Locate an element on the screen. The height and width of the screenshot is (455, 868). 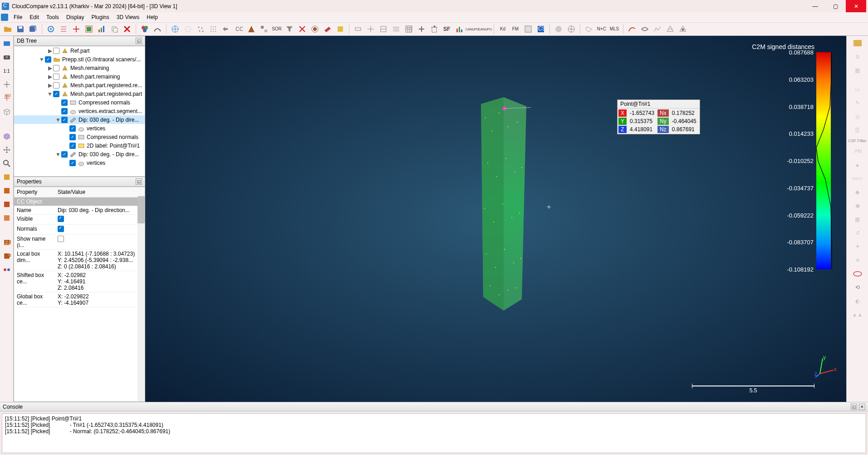
menu-tools: Tools is located at coordinates (53, 17).